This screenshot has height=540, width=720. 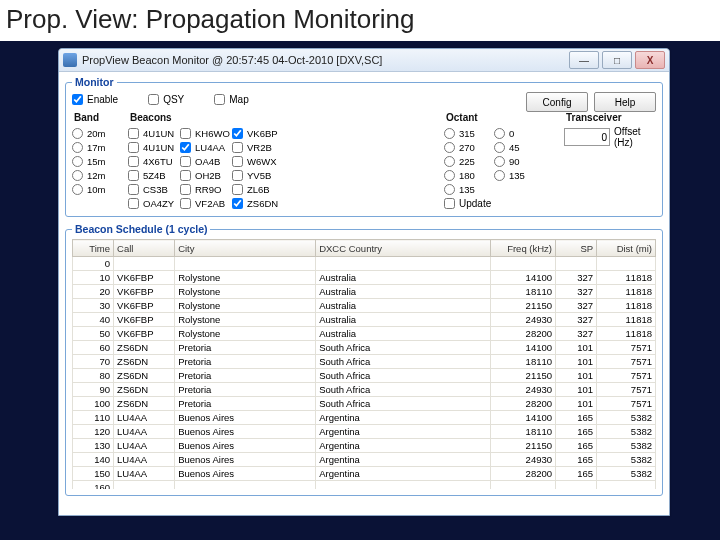 What do you see at coordinates (220, 100) in the screenshot?
I see `map-checkbox-input` at bounding box center [220, 100].